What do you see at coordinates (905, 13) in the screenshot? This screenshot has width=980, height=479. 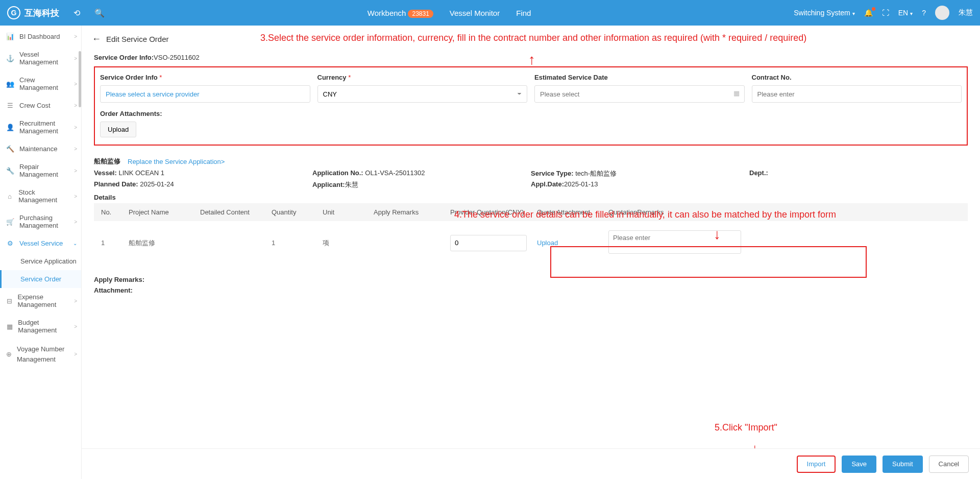 I see `lang-switch: EN` at bounding box center [905, 13].